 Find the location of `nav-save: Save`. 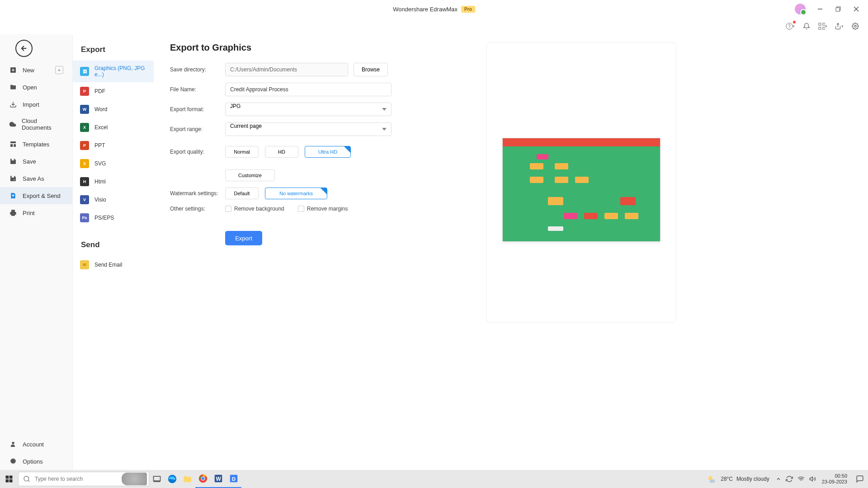

nav-save: Save is located at coordinates (36, 161).